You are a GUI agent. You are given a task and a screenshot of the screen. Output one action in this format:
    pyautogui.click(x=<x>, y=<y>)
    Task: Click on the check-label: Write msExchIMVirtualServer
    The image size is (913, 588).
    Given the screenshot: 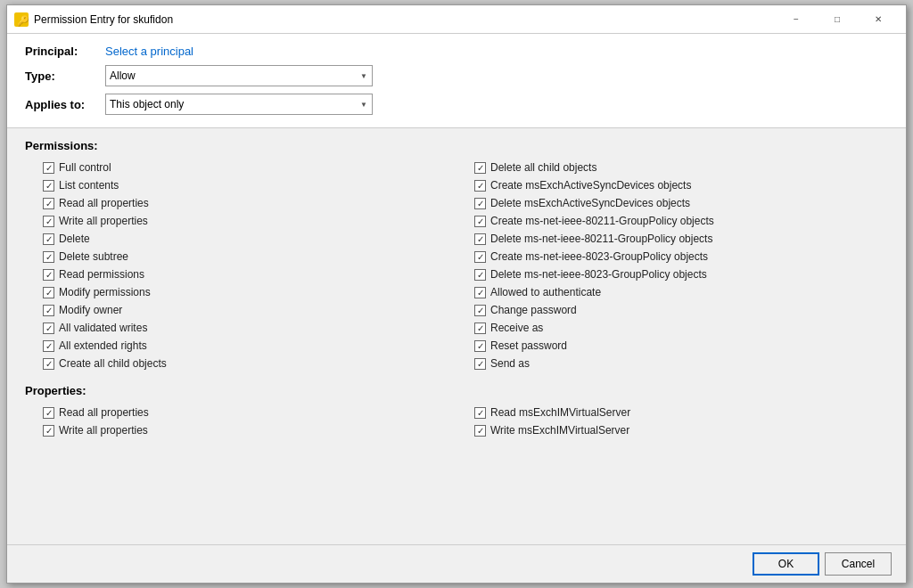 What is the action you would take?
    pyautogui.click(x=560, y=430)
    